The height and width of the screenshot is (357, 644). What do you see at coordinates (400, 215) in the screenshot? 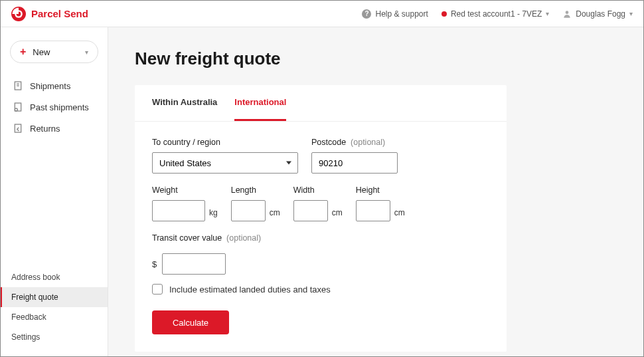
I see `height-unit: cm` at bounding box center [400, 215].